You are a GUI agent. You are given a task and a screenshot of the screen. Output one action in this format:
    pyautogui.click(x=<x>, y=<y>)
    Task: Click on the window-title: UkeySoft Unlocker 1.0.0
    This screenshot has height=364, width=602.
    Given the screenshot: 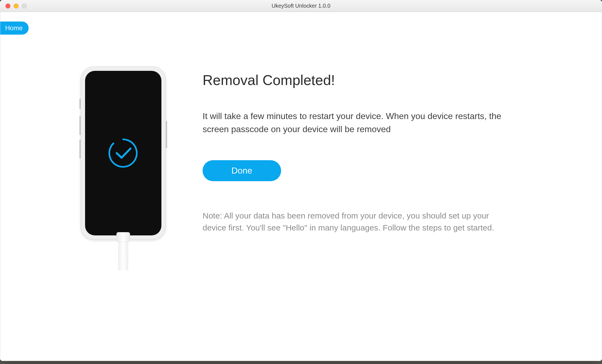 What is the action you would take?
    pyautogui.click(x=301, y=6)
    